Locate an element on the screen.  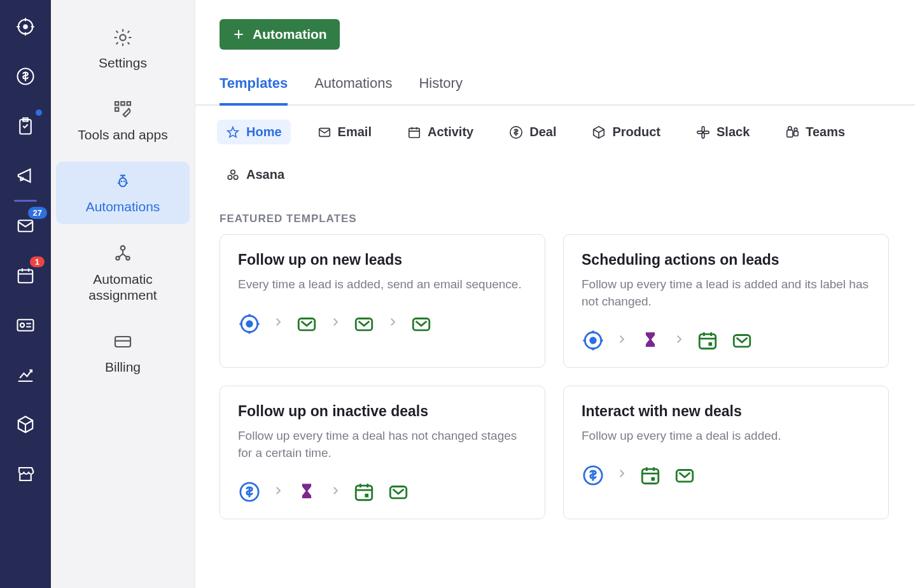
new-automation-button: Automation is located at coordinates (280, 34).